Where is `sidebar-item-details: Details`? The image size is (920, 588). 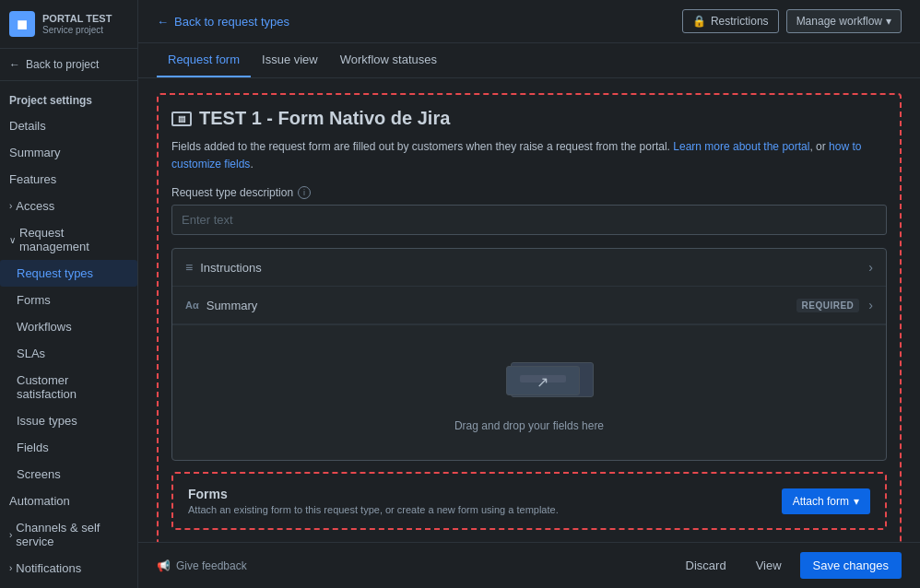
sidebar-item-details: Details is located at coordinates (68, 125).